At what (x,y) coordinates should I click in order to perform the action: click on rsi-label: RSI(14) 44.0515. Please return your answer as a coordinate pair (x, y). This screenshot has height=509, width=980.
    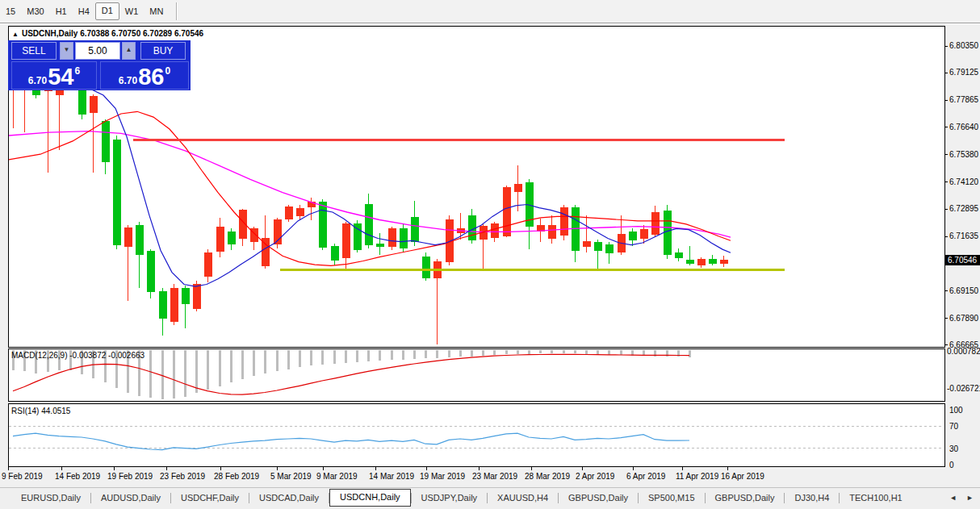
    Looking at the image, I should click on (40, 411).